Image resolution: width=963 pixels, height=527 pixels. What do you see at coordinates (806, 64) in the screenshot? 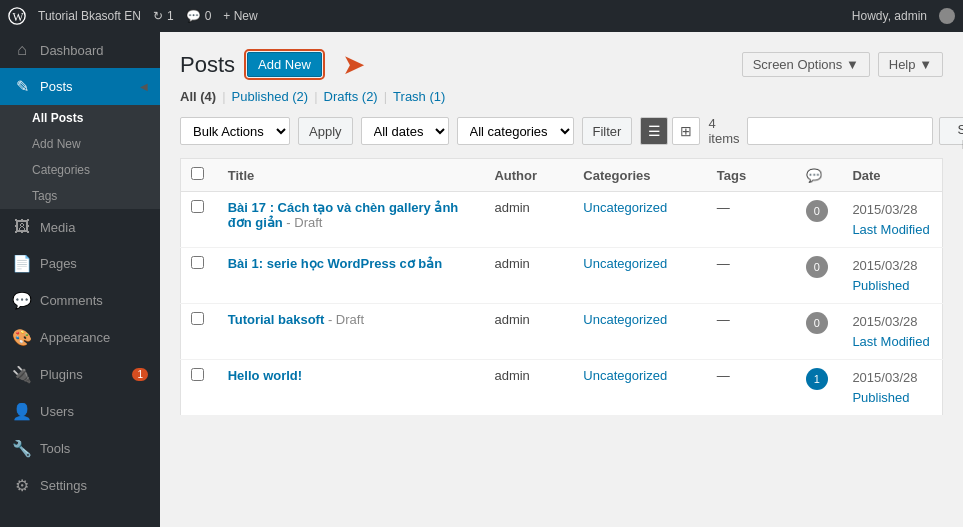
I see `screen-options-button: Screen Options ▼` at bounding box center [806, 64].